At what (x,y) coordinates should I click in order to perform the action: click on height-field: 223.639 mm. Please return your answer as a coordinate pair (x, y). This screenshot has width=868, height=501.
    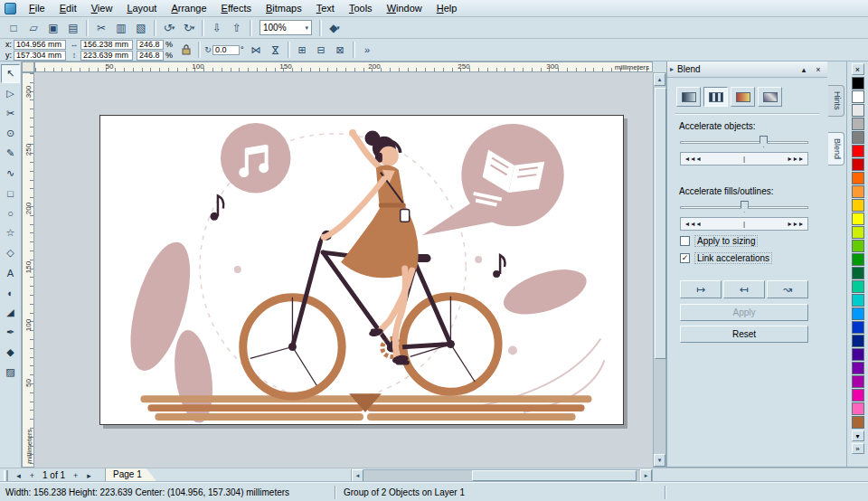
    Looking at the image, I should click on (107, 56).